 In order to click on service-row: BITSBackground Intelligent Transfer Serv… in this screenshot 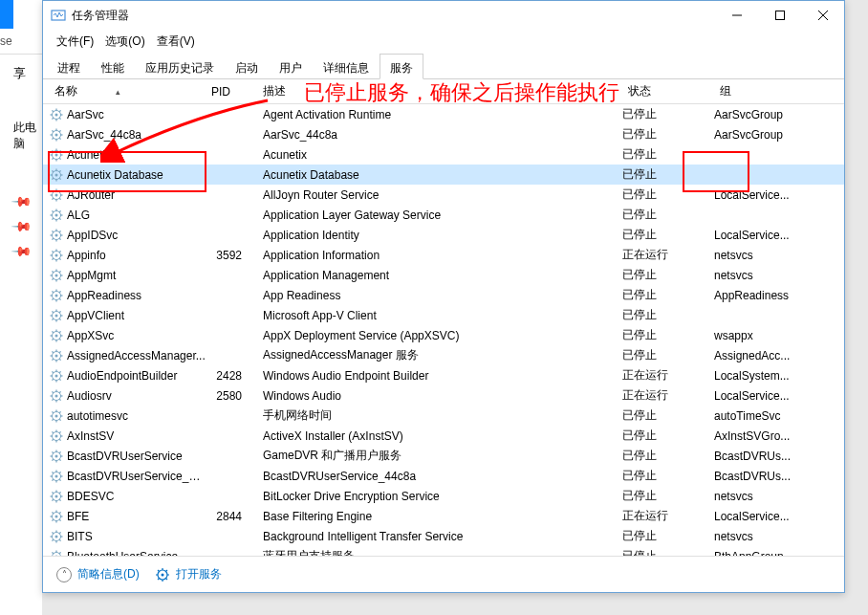, I will do `click(444, 536)`.